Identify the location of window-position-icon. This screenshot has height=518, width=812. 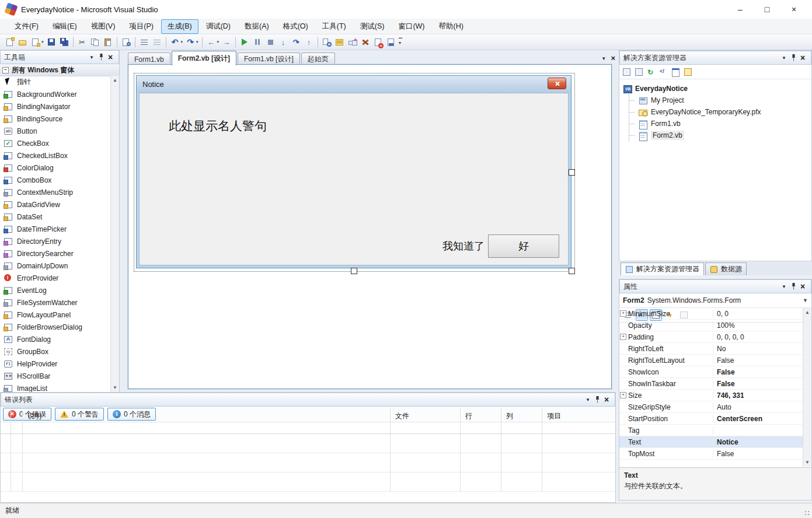
(92, 57).